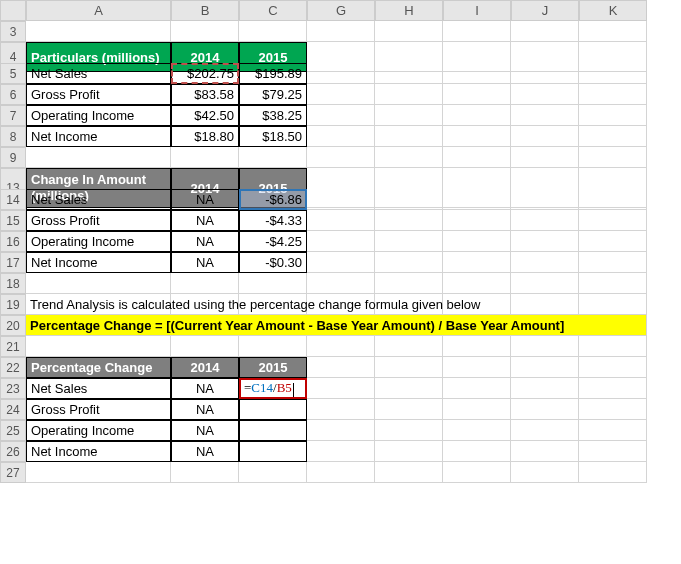 The width and height of the screenshot is (681, 564). What do you see at coordinates (613, 304) in the screenshot?
I see `cell-K19` at bounding box center [613, 304].